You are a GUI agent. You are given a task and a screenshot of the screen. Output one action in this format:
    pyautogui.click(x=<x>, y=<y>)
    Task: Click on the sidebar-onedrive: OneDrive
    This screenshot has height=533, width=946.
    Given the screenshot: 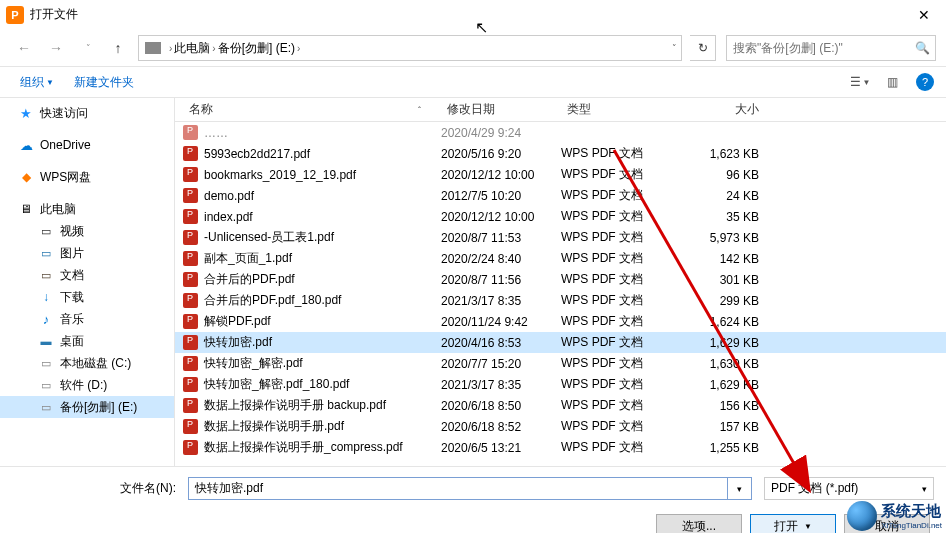 What is the action you would take?
    pyautogui.click(x=87, y=145)
    